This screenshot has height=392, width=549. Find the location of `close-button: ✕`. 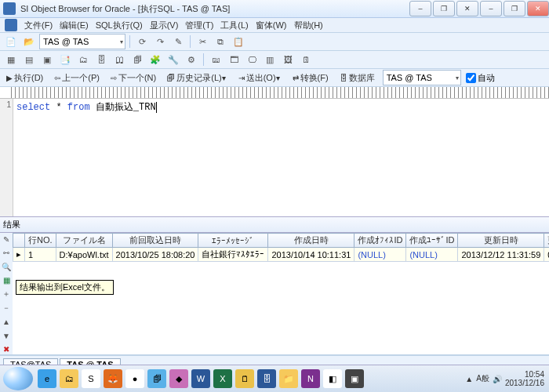

close-button: ✕ is located at coordinates (538, 9).